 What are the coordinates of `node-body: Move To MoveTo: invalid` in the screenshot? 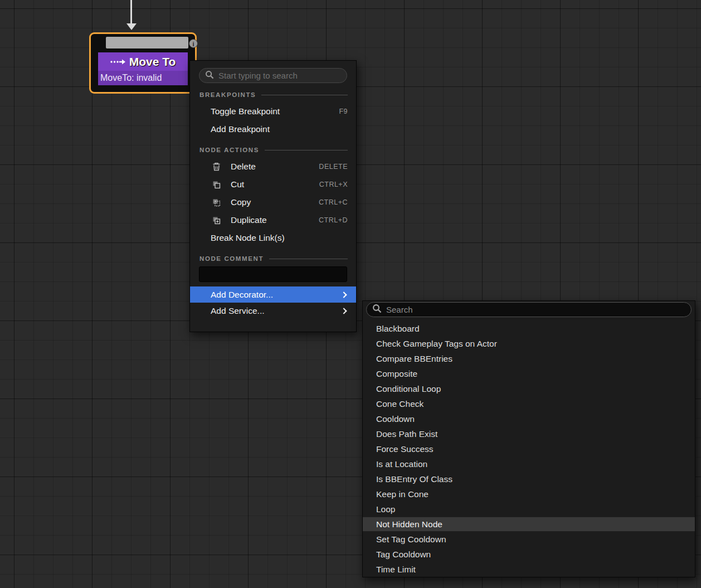 It's located at (143, 69).